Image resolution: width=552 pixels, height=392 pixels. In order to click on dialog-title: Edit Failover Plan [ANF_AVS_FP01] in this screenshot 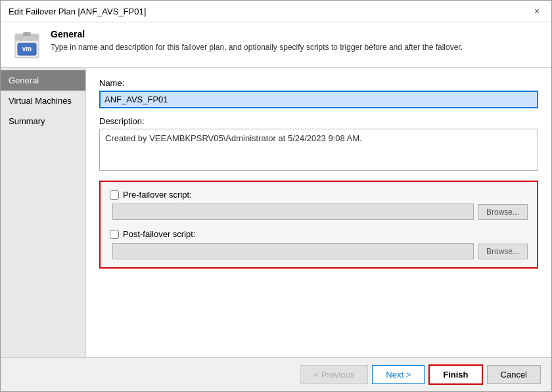, I will do `click(78, 12)`.